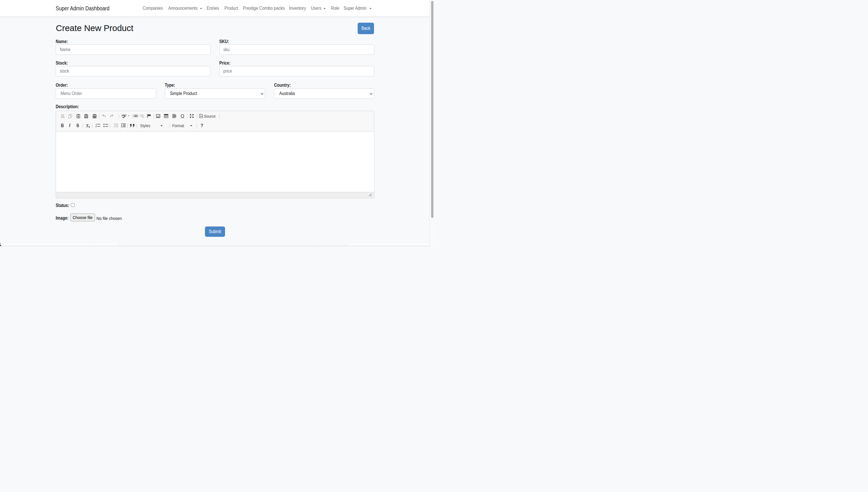  I want to click on svg-text: 1, so click(96, 124).